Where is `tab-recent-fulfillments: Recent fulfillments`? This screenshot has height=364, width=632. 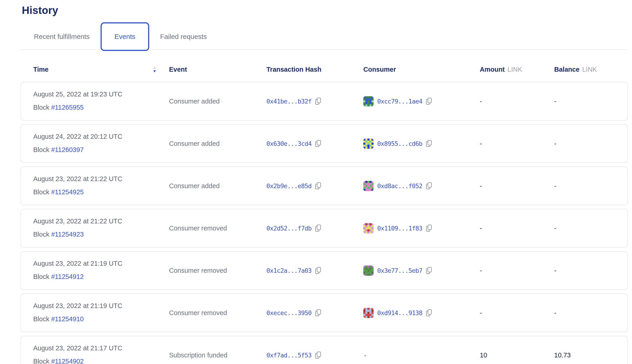 tab-recent-fulfillments: Recent fulfillments is located at coordinates (62, 36).